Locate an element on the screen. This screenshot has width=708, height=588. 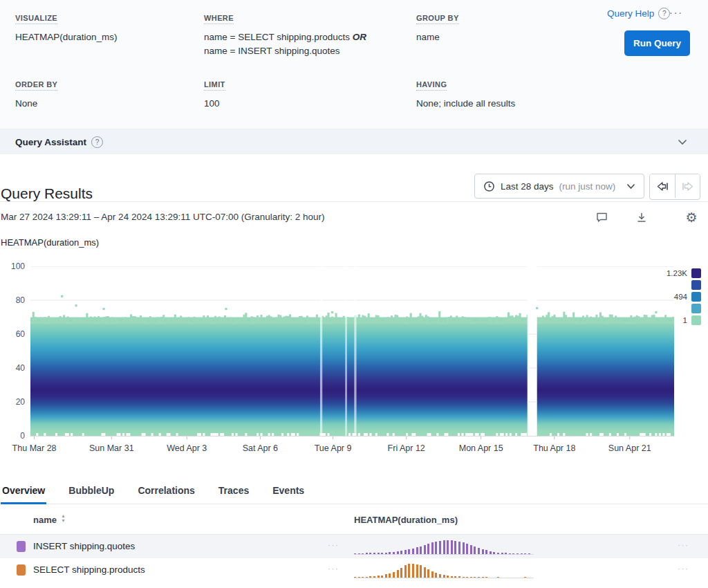
gear-icon: ⚙ is located at coordinates (691, 217).